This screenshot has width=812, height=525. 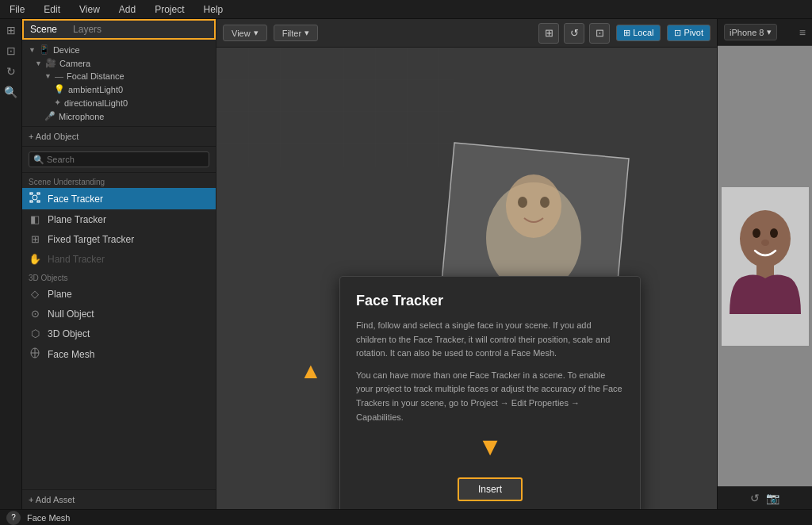 What do you see at coordinates (490, 447) in the screenshot?
I see `yellow-arrow-container: ▼` at bounding box center [490, 447].